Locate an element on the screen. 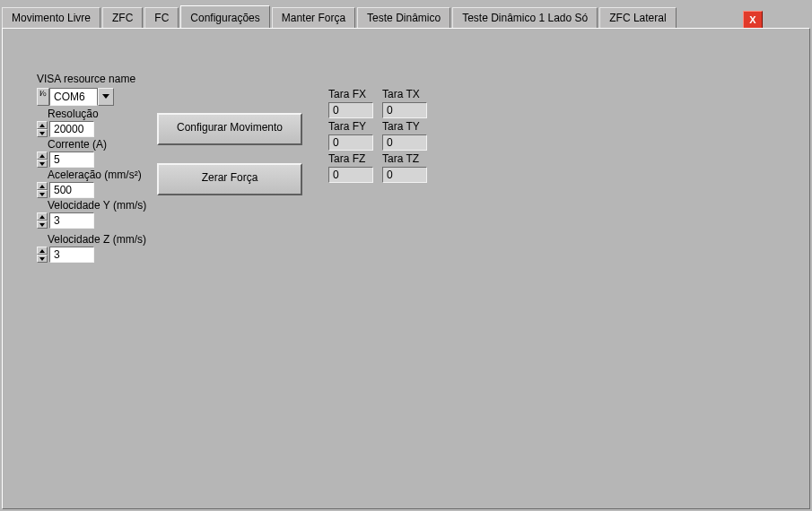 This screenshot has height=511, width=812. visa-io-icon: I⁄₀ is located at coordinates (43, 97).